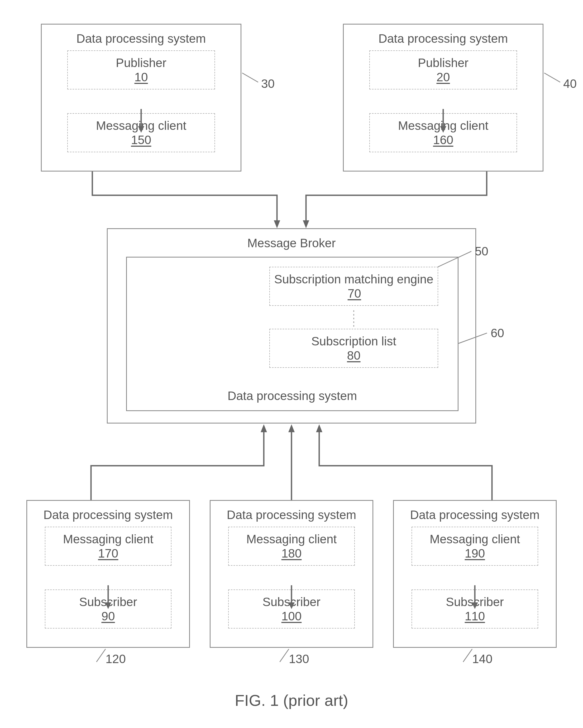  Describe the element at coordinates (190, 201) in the screenshot. I see `arrow-left-pub-to-broker` at that location.